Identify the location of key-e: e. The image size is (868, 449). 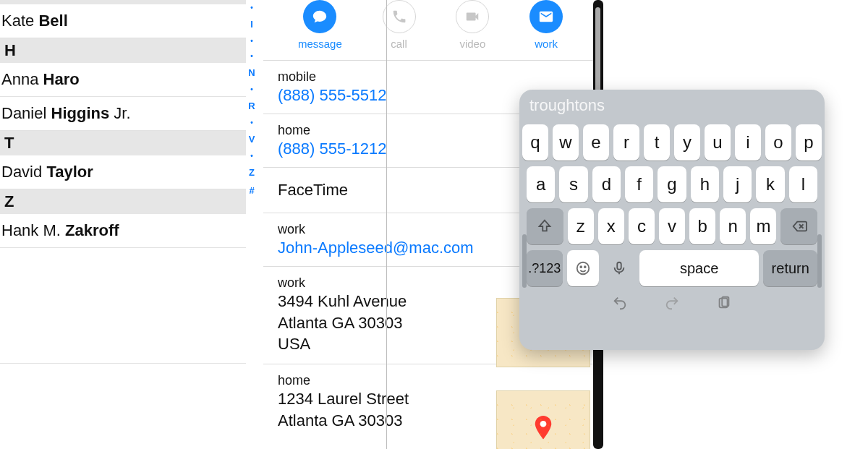
(596, 142).